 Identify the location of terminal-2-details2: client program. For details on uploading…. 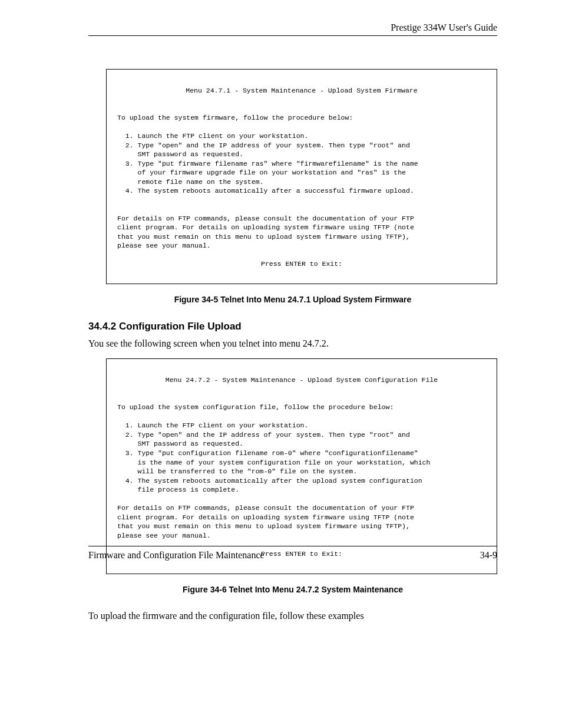
(266, 518).